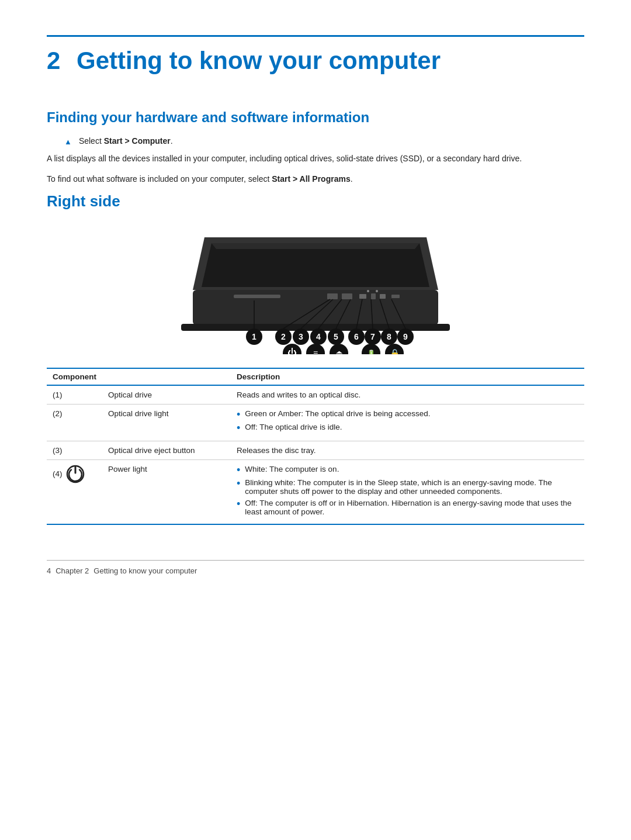 Image resolution: width=631 pixels, height=840 pixels. Describe the element at coordinates (408, 450) in the screenshot. I see `row3-desc: Releases the disc tray.` at that location.